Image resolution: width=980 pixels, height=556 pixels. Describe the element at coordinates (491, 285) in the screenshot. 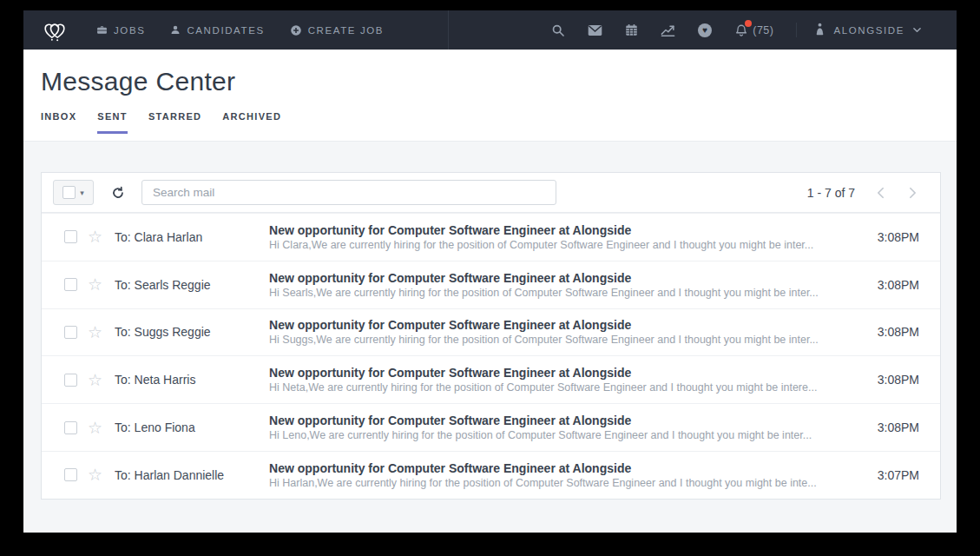

I see `mail-row: ☆ To: Searls Reggie New opportunity for …` at that location.